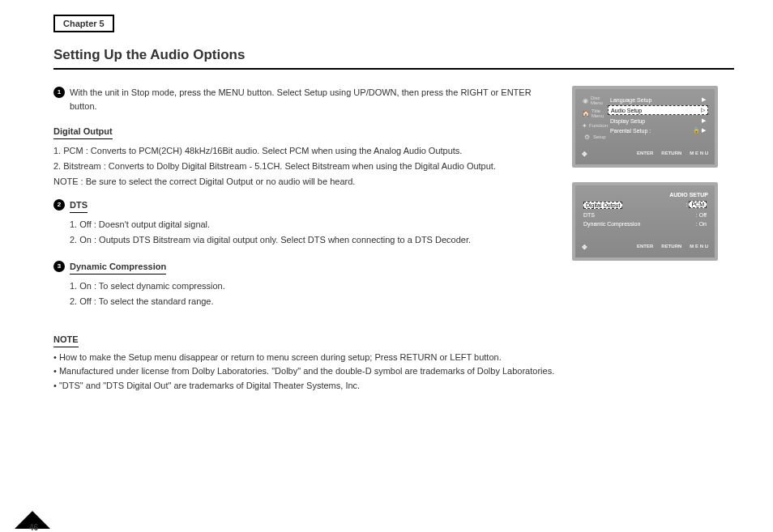 This screenshot has height=532, width=773. What do you see at coordinates (586, 113) in the screenshot?
I see `home-icon: 🏠` at bounding box center [586, 113].